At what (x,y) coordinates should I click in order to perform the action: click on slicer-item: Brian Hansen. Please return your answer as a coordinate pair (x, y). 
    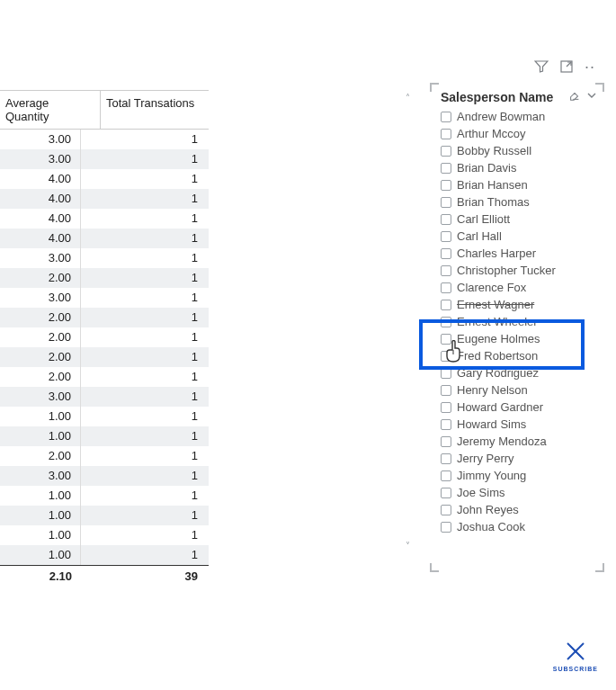
    Looking at the image, I should click on (519, 185).